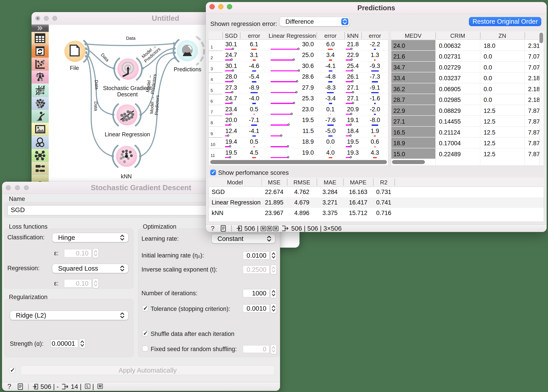 The image size is (548, 392). I want to click on svg-text: 14 |, so click(76, 387).